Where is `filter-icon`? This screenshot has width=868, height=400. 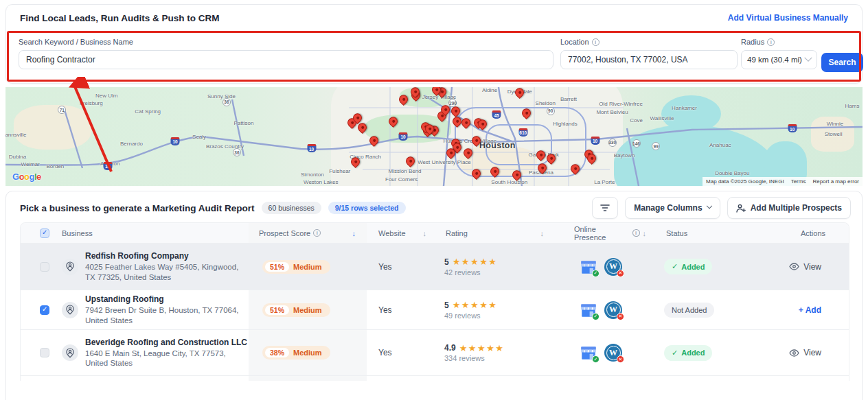
filter-icon is located at coordinates (605, 208).